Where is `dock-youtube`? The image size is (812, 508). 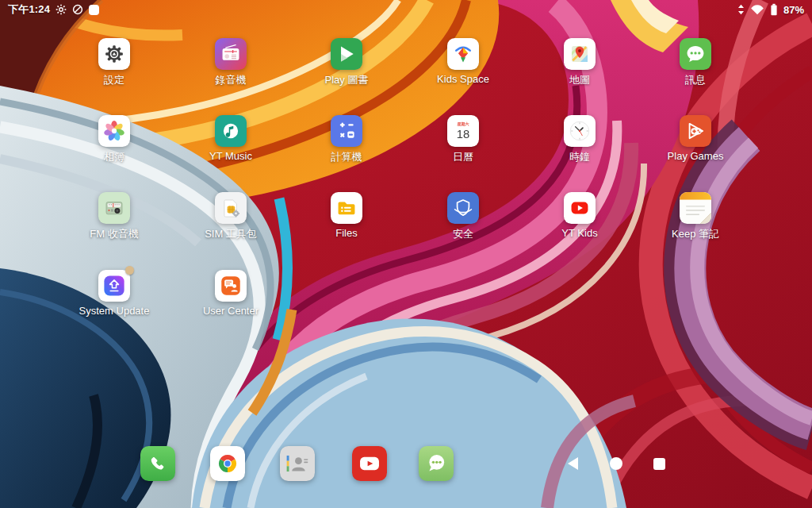 dock-youtube is located at coordinates (370, 464).